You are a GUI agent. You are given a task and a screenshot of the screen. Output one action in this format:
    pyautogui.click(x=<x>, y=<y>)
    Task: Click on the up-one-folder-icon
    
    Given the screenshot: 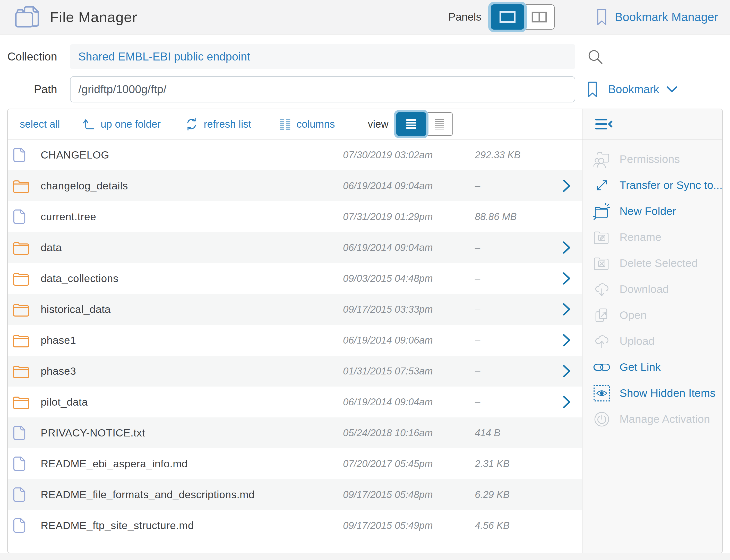 What is the action you would take?
    pyautogui.click(x=89, y=124)
    